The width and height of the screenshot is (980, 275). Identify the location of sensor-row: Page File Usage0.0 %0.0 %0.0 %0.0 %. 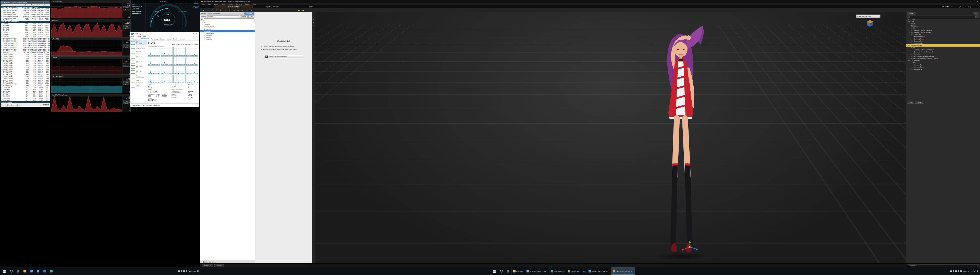
(25, 20).